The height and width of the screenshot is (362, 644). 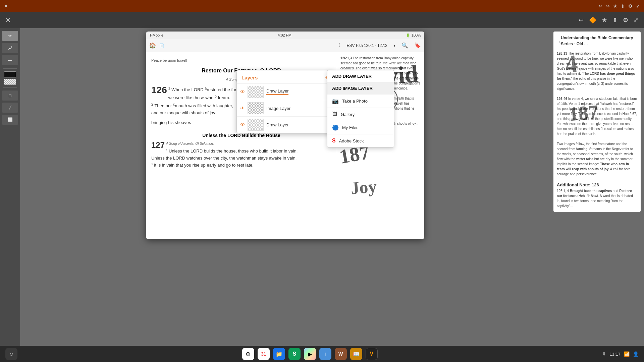 I want to click on taskbar-right: ⬇ 11:17 📶 👤, so click(x=621, y=354).